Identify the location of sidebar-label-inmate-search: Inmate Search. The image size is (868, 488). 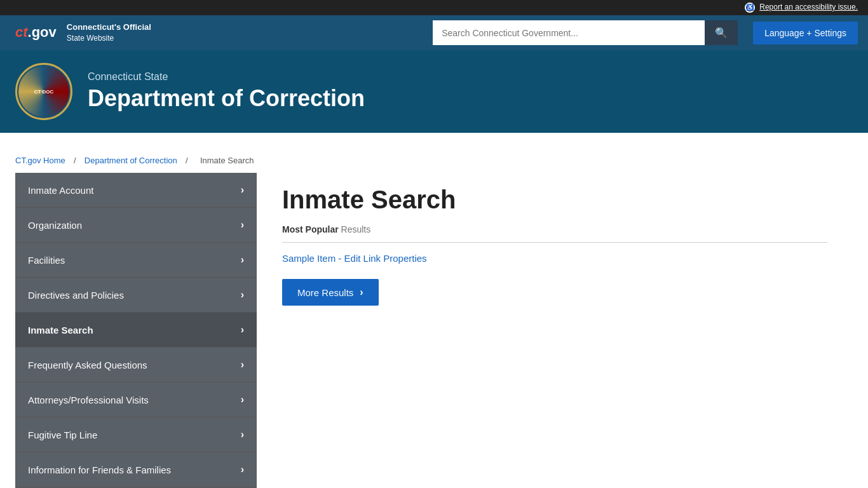
(61, 330).